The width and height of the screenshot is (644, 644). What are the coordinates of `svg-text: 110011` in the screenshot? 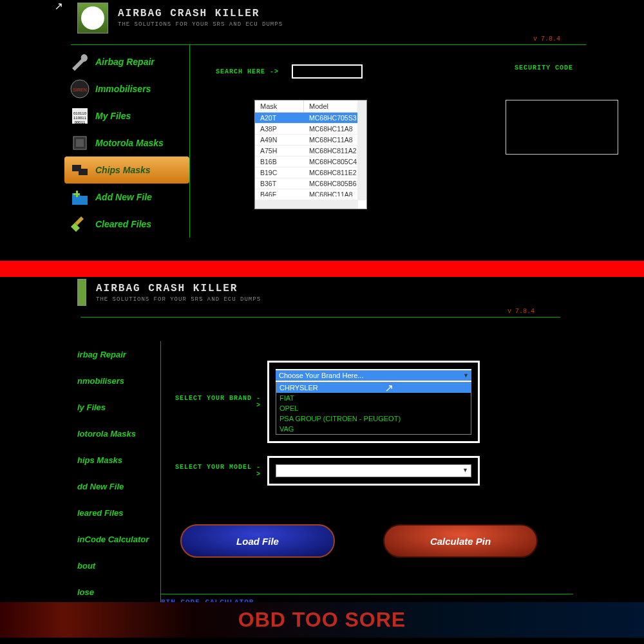 It's located at (80, 118).